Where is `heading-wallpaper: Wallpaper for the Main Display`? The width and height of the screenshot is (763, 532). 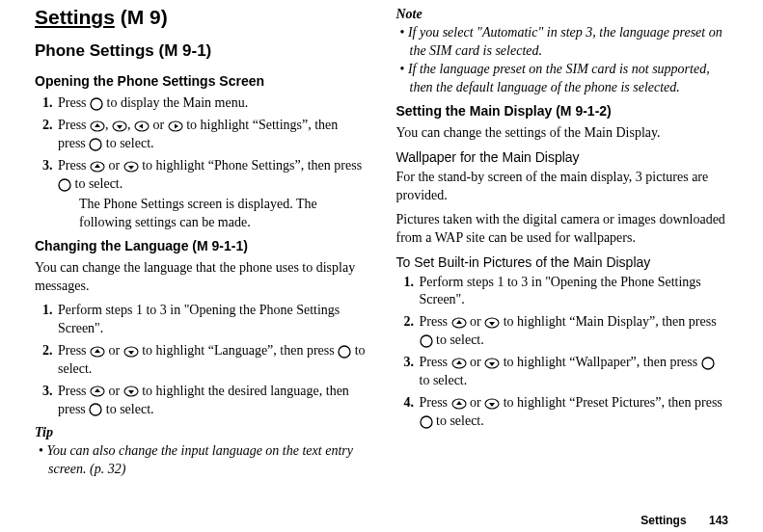
heading-wallpaper: Wallpaper for the Main Display is located at coordinates (563, 158).